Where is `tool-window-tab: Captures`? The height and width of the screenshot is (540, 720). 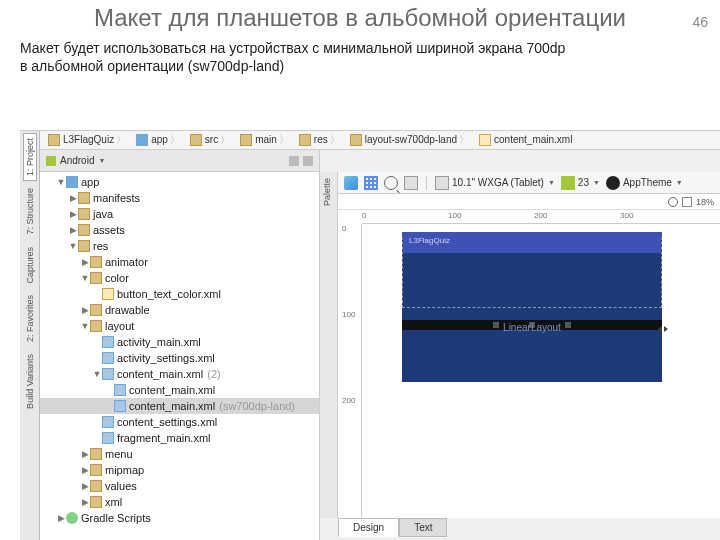 tool-window-tab: Captures is located at coordinates (30, 266).